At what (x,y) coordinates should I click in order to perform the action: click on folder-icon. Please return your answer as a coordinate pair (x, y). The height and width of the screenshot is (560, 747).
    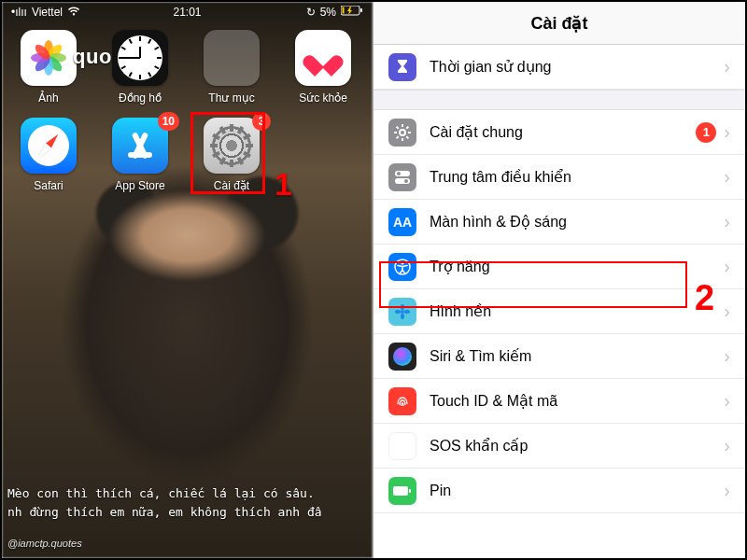
    Looking at the image, I should click on (232, 58).